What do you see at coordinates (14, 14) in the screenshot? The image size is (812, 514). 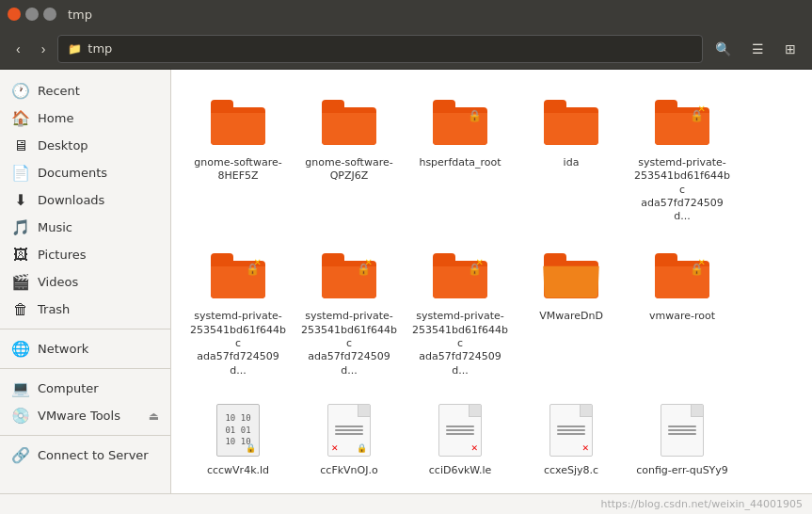 I see `close-button` at bounding box center [14, 14].